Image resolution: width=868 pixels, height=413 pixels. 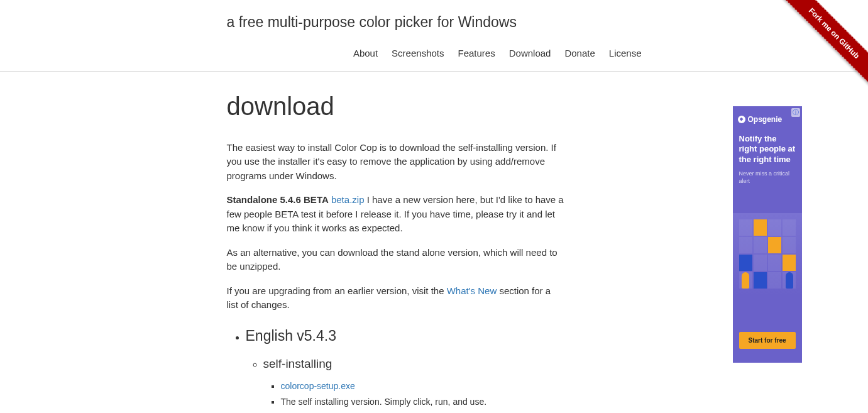 I want to click on version-heading: English v5.4.3, so click(x=405, y=336).